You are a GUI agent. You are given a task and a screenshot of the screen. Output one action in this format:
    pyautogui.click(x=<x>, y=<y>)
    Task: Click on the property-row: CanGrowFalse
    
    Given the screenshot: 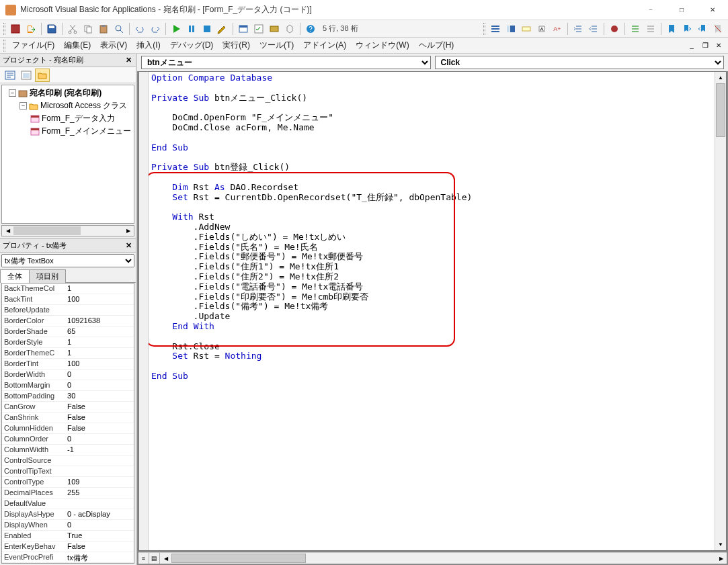 What is the action you would take?
    pyautogui.click(x=68, y=407)
    